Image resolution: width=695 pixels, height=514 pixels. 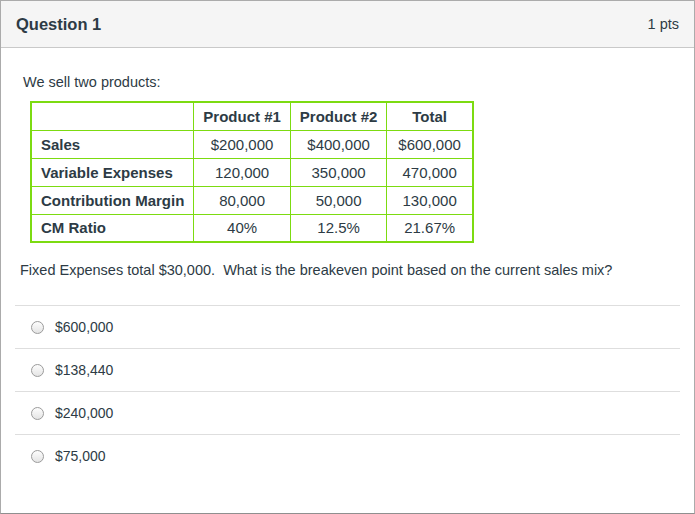 I want to click on table-column-header: Product #1, so click(x=242, y=116).